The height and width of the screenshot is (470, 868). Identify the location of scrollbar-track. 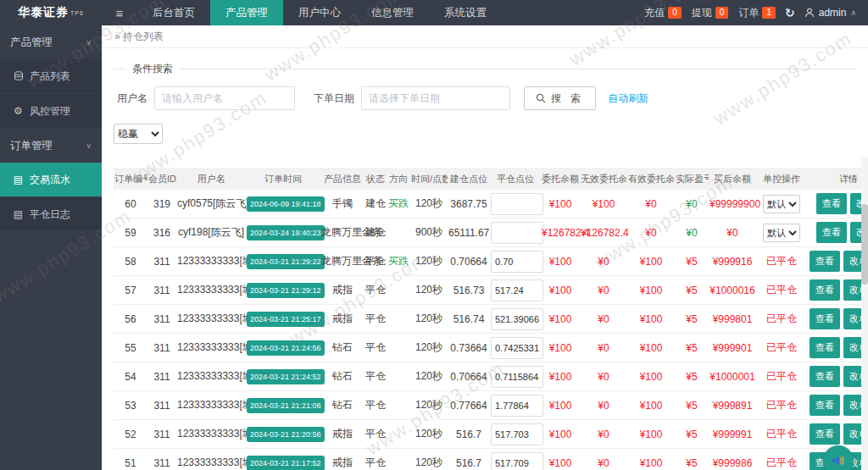
(865, 313).